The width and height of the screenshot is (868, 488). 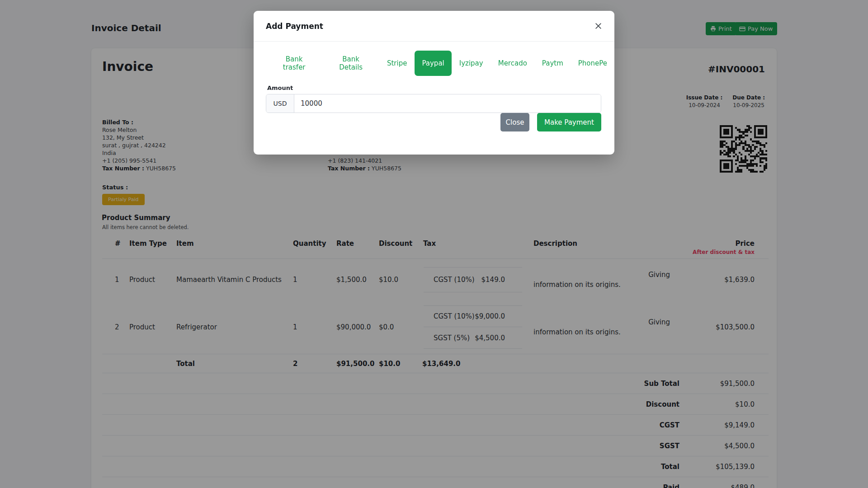 What do you see at coordinates (552, 63) in the screenshot?
I see `tab-paytm: Paytm` at bounding box center [552, 63].